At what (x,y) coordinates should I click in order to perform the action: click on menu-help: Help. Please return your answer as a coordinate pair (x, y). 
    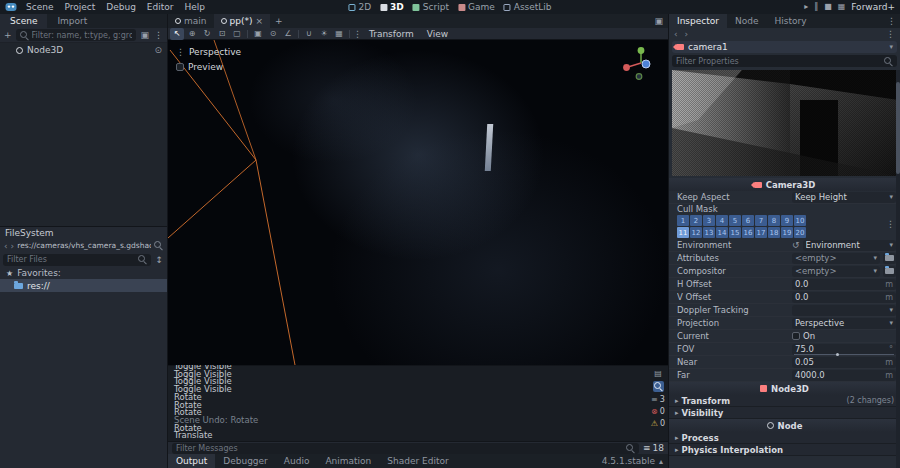
    Looking at the image, I should click on (196, 7).